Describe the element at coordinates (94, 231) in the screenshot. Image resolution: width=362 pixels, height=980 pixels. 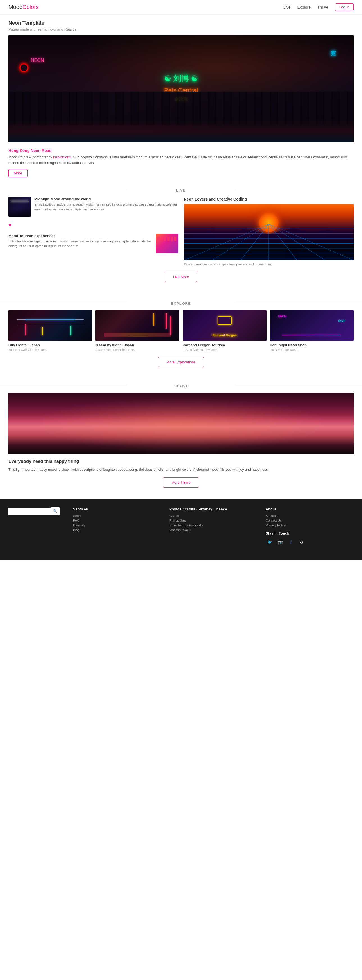
I see `live-left: Midnight Mood around the world In his tr…` at that location.